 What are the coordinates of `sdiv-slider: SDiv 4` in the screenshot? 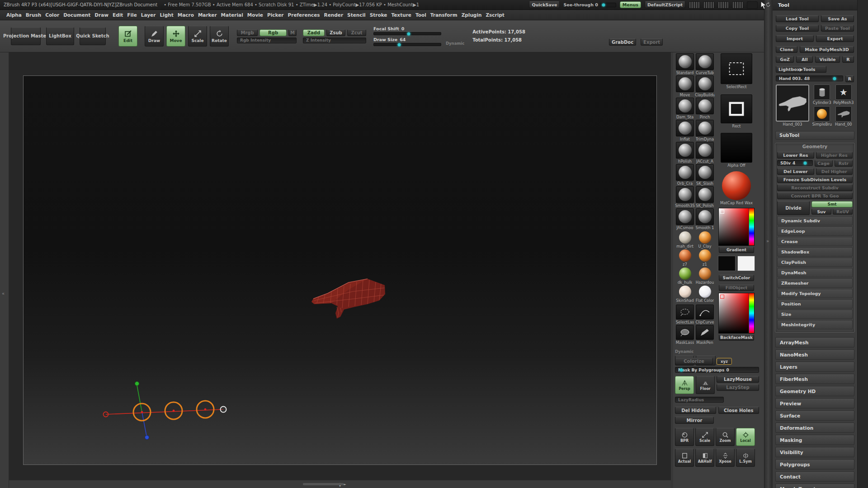 It's located at (795, 163).